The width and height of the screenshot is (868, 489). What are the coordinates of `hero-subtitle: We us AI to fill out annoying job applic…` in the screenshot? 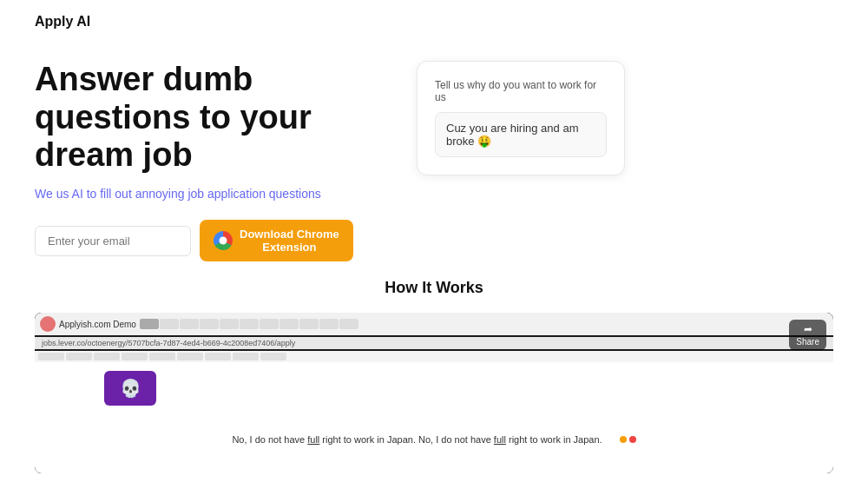 It's located at (208, 194).